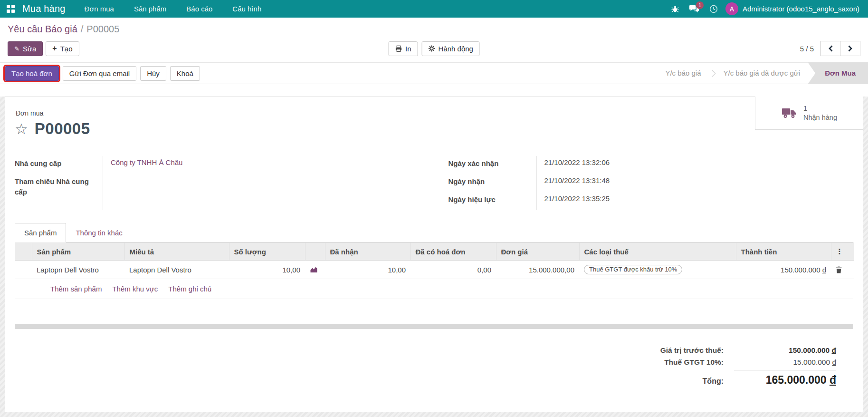 The height and width of the screenshot is (417, 868). Describe the element at coordinates (475, 200) in the screenshot. I see `effective-date-field-label: Ngày hiệu lực` at that location.